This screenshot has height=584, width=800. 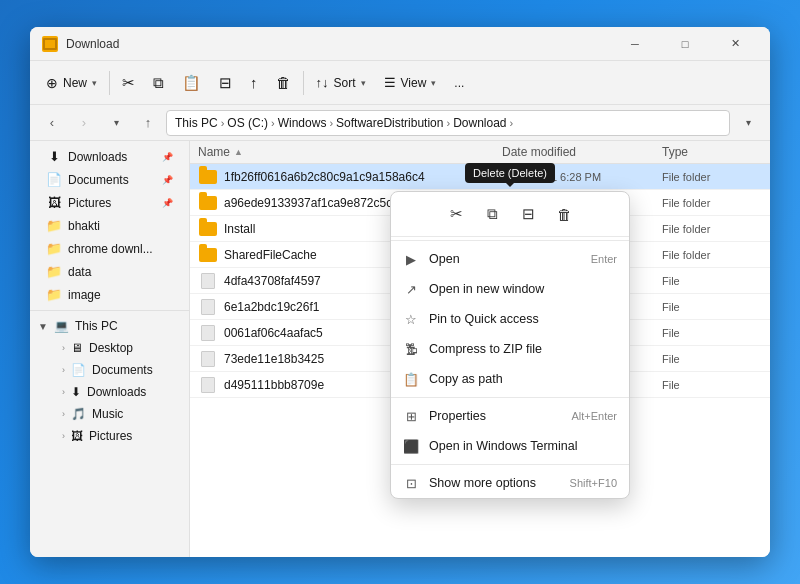 I want to click on sidebar-item-documents: 📄 Documents 📌, so click(x=110, y=180).